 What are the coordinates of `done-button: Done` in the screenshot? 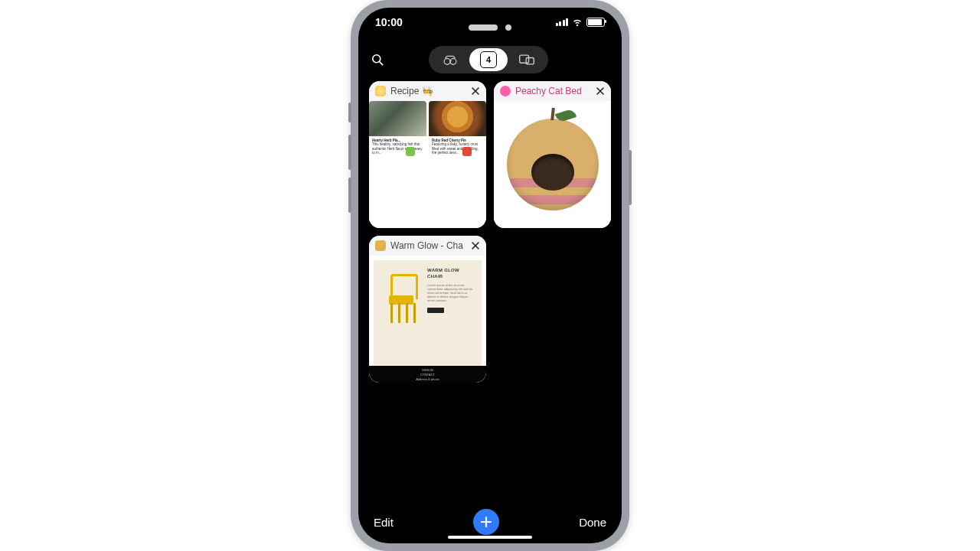 It's located at (593, 522).